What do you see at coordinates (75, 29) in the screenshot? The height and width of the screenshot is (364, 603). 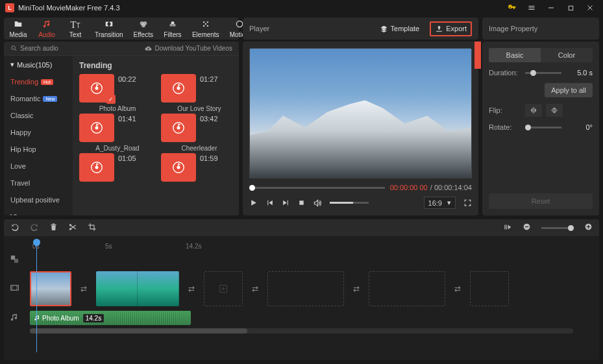 I see `tab-text: TT Text` at bounding box center [75, 29].